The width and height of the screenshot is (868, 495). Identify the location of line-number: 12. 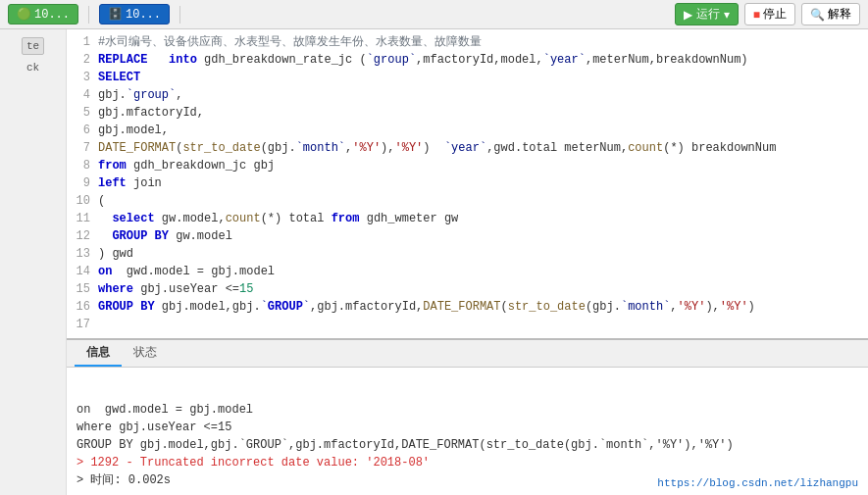
(84, 236).